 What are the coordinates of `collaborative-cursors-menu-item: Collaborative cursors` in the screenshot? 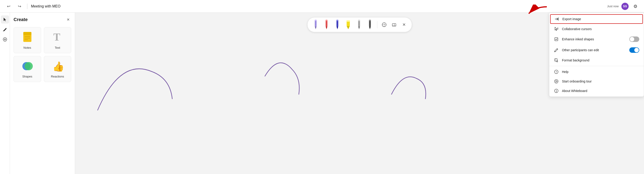 It's located at (596, 29).